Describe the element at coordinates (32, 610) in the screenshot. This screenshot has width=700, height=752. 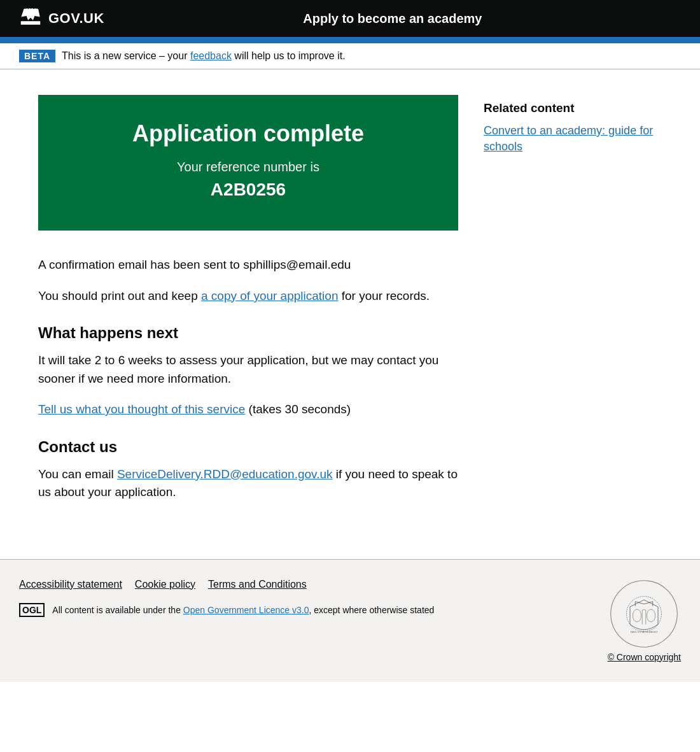
I see `ogl-logo: OGL` at that location.